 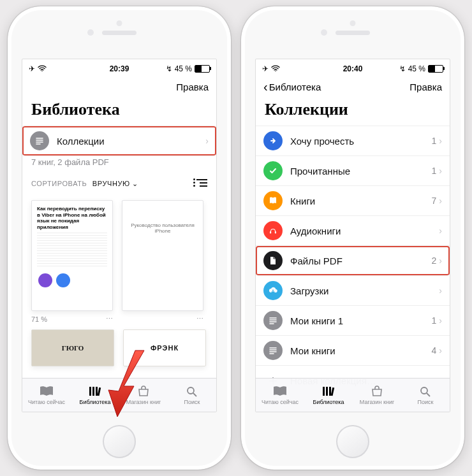 I want to click on collection-count: 2, so click(x=434, y=261).